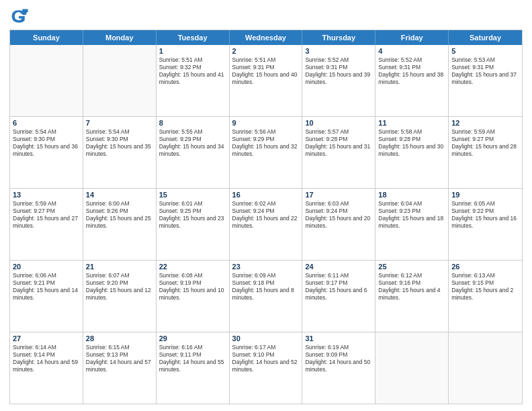  Describe the element at coordinates (412, 267) in the screenshot. I see `day-number: 25` at that location.